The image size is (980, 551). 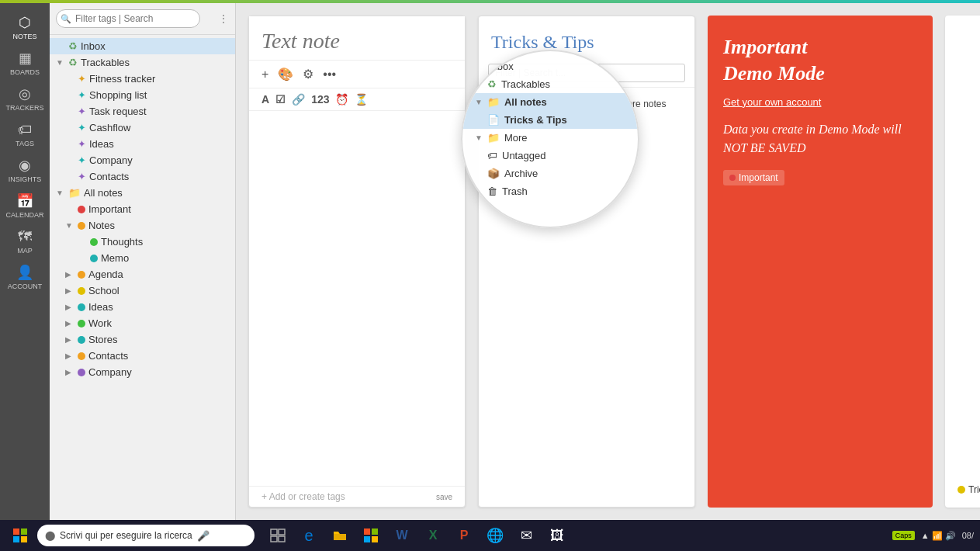 What do you see at coordinates (820, 139) in the screenshot?
I see `important-card-body: Data you create in Demo Mode will NOT BE…` at bounding box center [820, 139].